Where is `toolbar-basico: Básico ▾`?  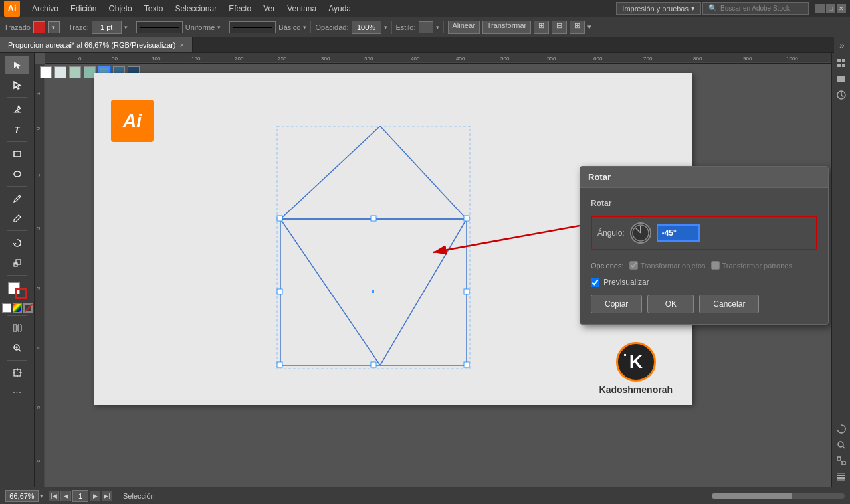
toolbar-basico: Básico ▾ is located at coordinates (270, 27).